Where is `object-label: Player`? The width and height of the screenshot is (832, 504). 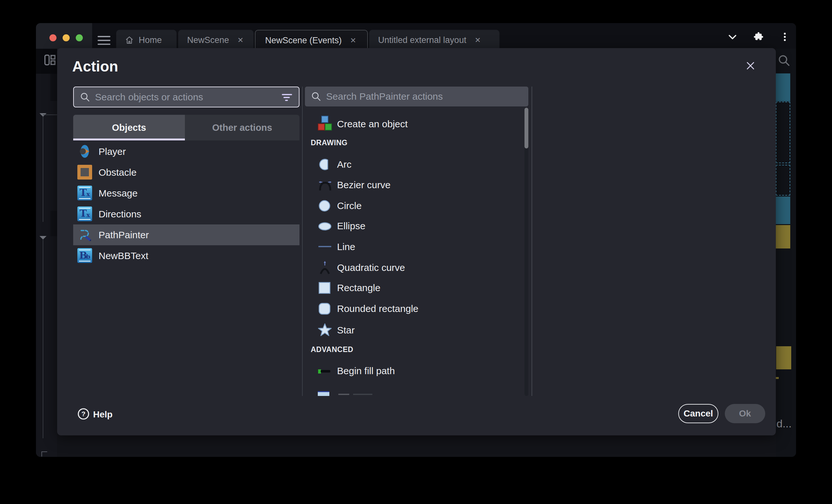
object-label: Player is located at coordinates (112, 152).